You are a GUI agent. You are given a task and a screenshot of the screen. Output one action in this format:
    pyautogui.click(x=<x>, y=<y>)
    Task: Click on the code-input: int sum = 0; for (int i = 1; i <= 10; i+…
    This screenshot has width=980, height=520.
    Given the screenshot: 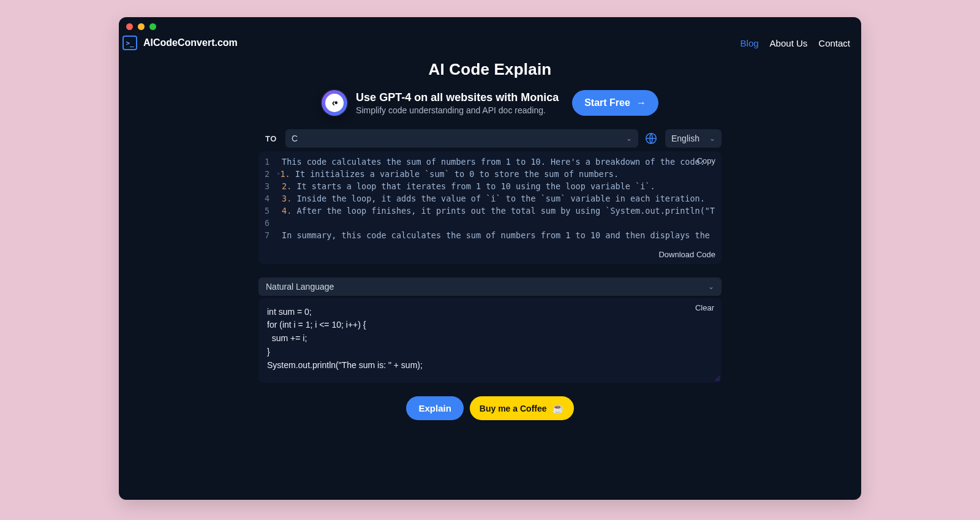 What is the action you would take?
    pyautogui.click(x=490, y=339)
    